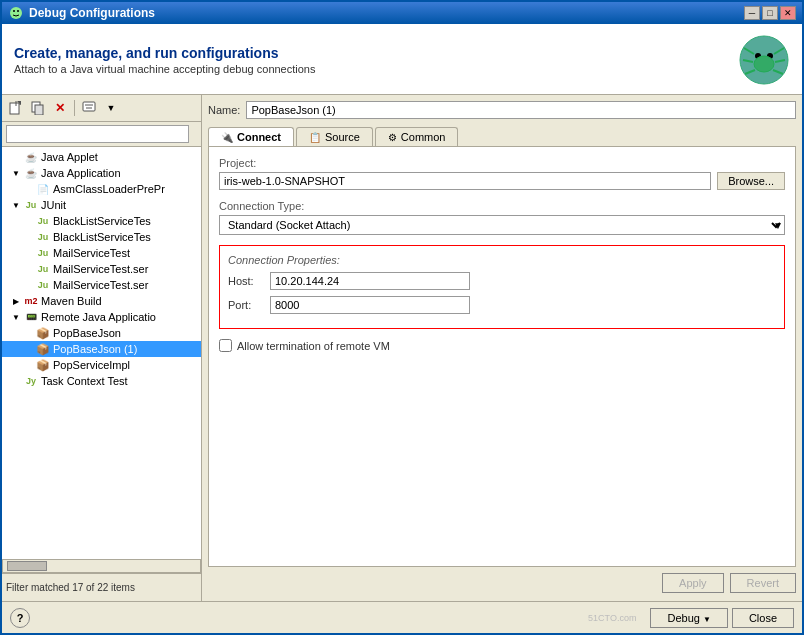 The image size is (804, 635). Describe the element at coordinates (111, 108) in the screenshot. I see `more-button: ▼` at that location.